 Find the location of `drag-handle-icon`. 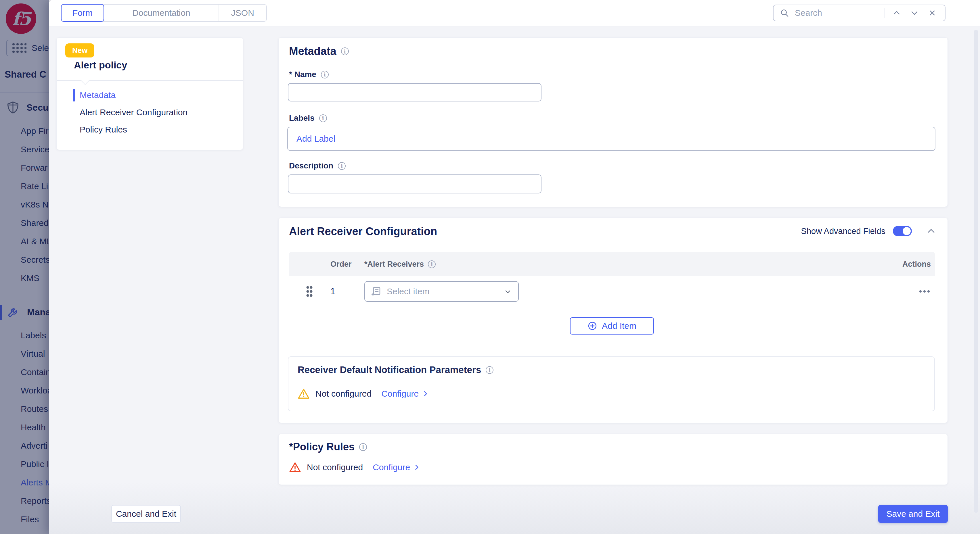

drag-handle-icon is located at coordinates (310, 291).